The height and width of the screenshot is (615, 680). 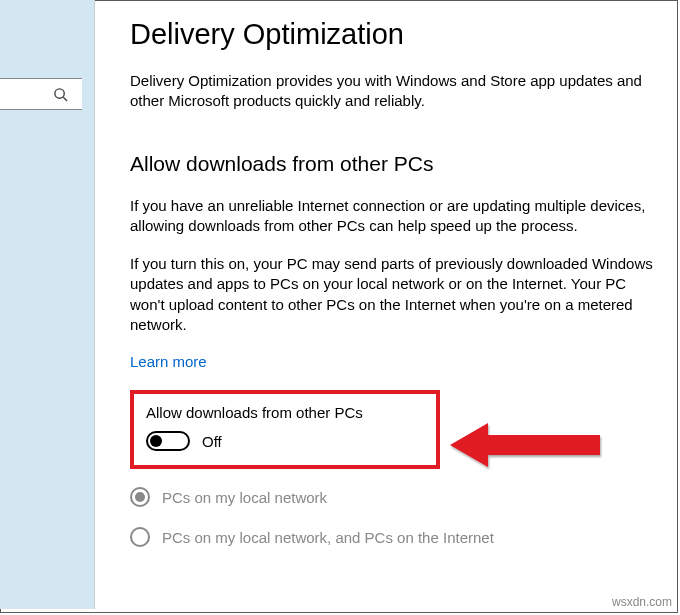 I want to click on learn-more-link: Learn more, so click(x=168, y=362).